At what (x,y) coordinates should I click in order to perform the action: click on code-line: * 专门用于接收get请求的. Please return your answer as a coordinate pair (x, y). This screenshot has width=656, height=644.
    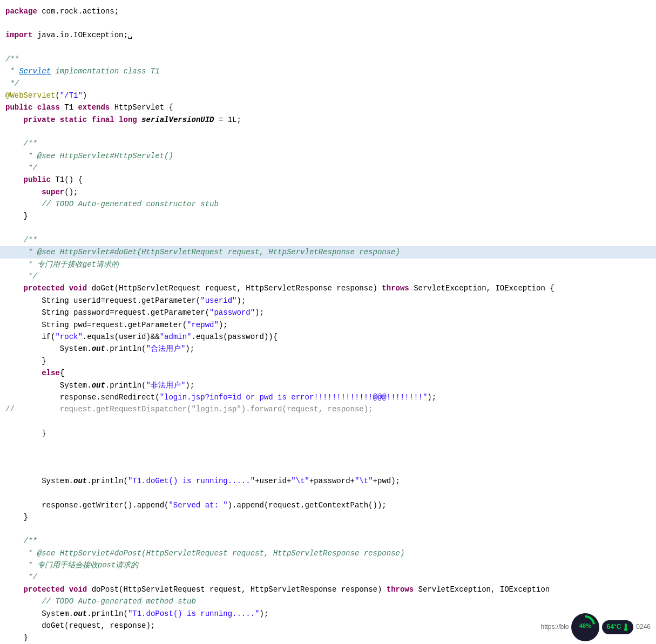
    Looking at the image, I should click on (328, 265).